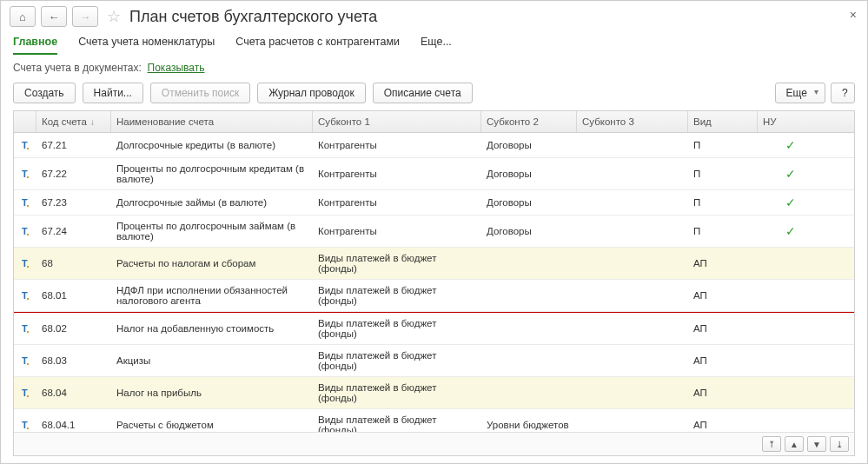 This screenshot has height=464, width=868. Describe the element at coordinates (434, 231) in the screenshot. I see `table-row: Т•67.24Проценты по долгосрочным займам (…` at that location.